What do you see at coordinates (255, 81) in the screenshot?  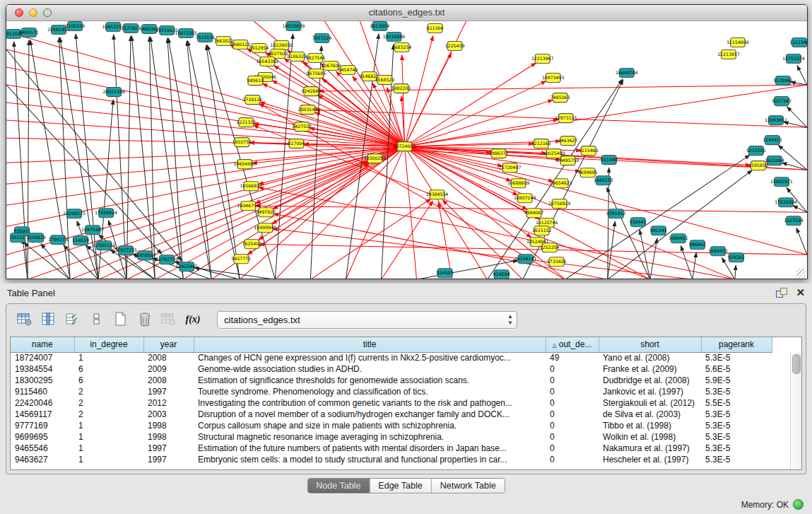 I see `network-node: 989610` at bounding box center [255, 81].